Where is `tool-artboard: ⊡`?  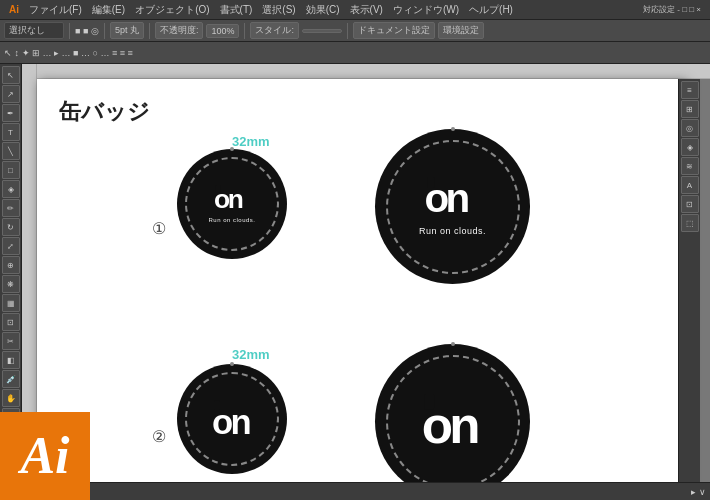
tool-artboard: ⊡ is located at coordinates (11, 322).